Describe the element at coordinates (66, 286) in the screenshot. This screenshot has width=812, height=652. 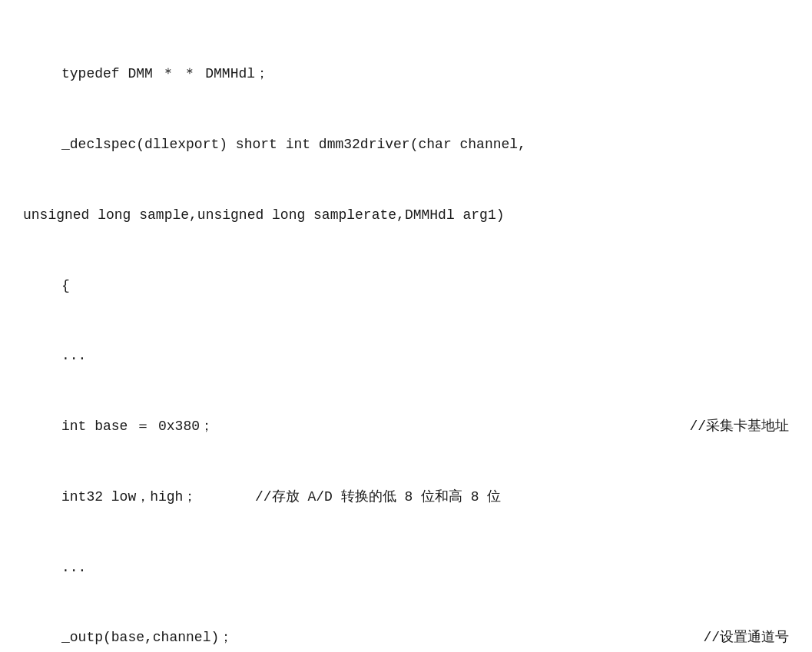
I see `code-open-brace: {` at that location.